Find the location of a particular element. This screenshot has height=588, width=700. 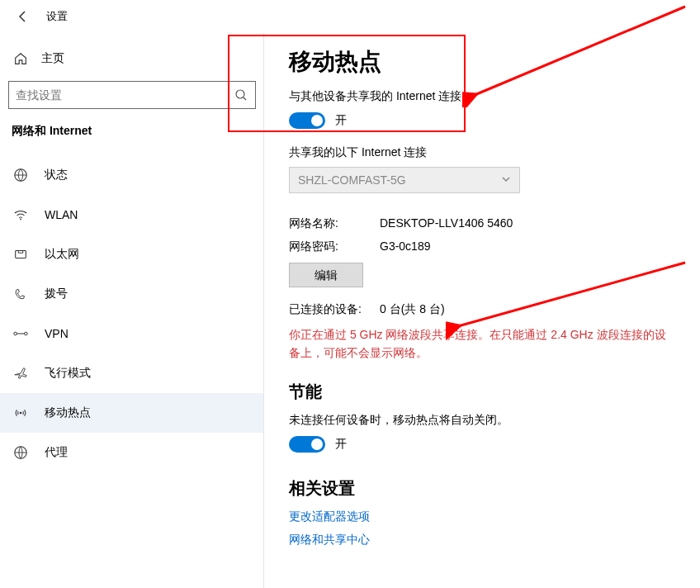

page-title: 移动热点 is located at coordinates (482, 62).